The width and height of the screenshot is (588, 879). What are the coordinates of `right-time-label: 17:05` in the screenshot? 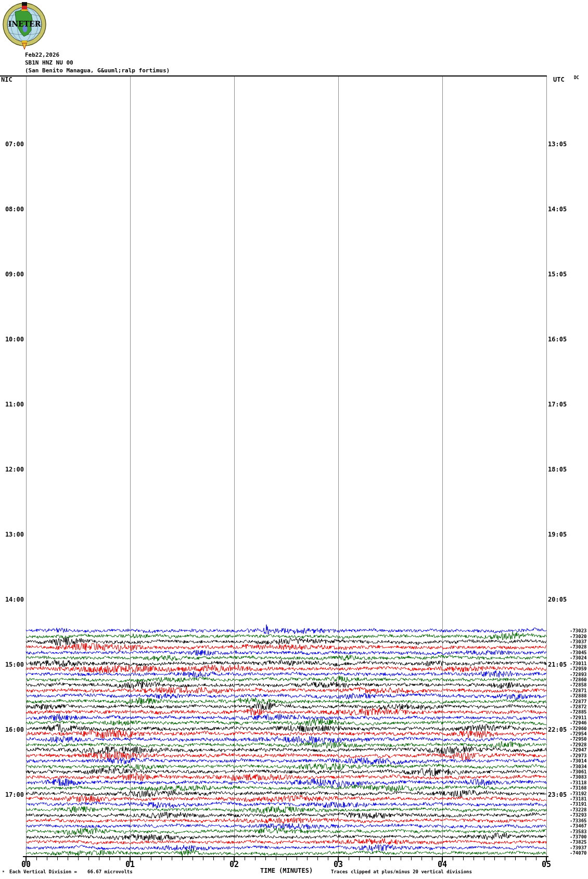 It's located at (557, 404).